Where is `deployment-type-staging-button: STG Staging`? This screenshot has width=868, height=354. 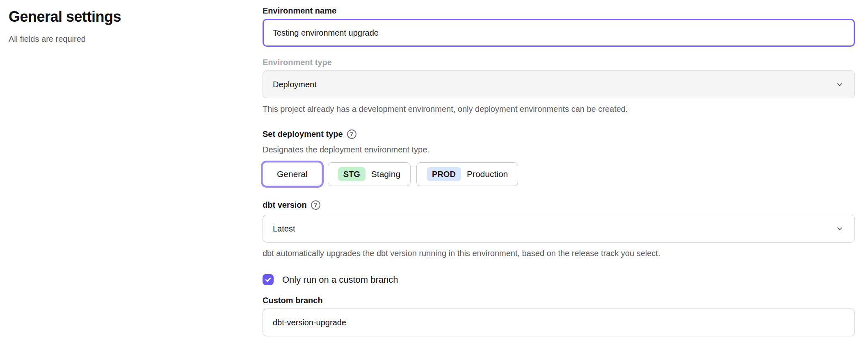
deployment-type-staging-button: STG Staging is located at coordinates (369, 174).